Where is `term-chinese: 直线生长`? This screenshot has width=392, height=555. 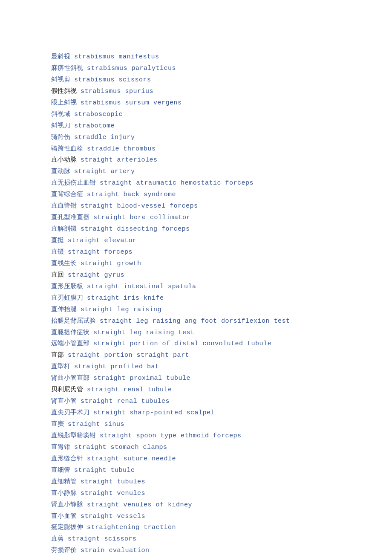 term-chinese: 直线生长 is located at coordinates (64, 263).